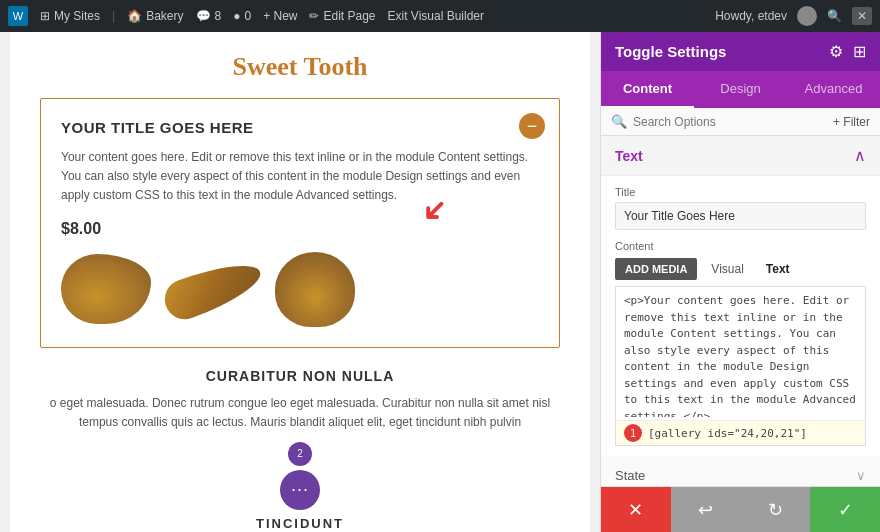 This screenshot has height=532, width=880. What do you see at coordinates (834, 16) in the screenshot?
I see `search-icon-admin: 🔍` at bounding box center [834, 16].